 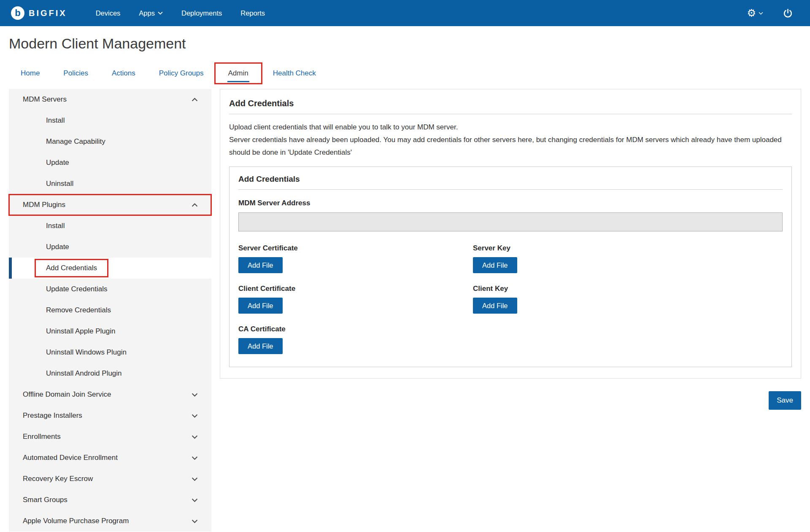 What do you see at coordinates (60, 184) in the screenshot?
I see `sidebar-item-label: Uninstall` at bounding box center [60, 184].